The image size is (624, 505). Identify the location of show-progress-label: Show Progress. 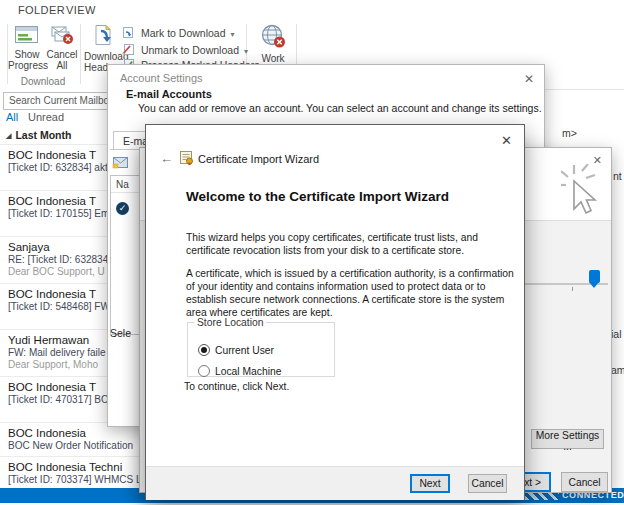
(28, 60).